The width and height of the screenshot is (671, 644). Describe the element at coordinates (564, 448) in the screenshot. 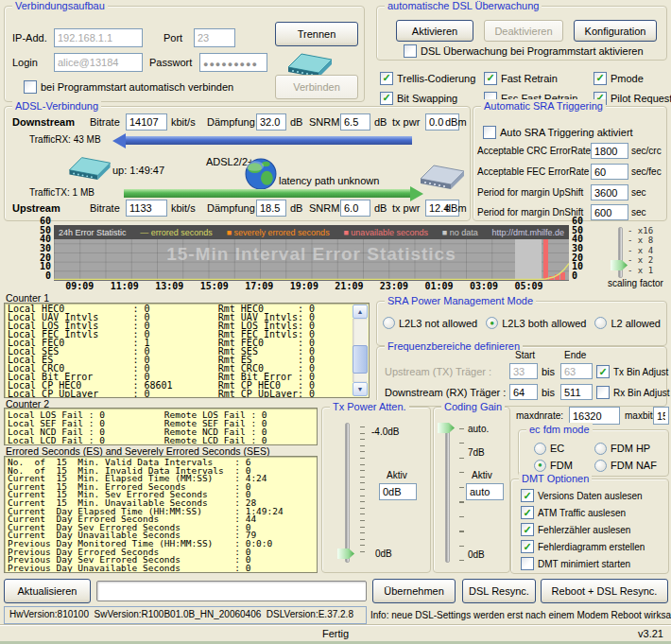

I see `radio-ec: EC` at that location.